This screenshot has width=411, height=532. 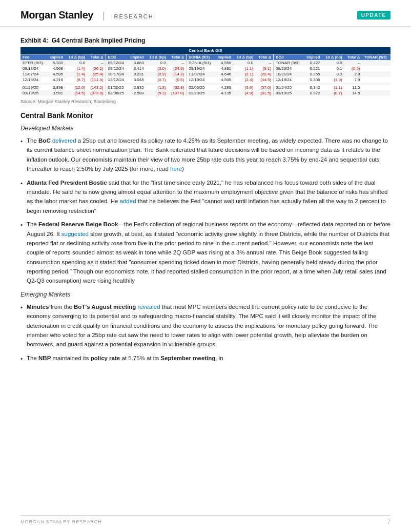 I want to click on text-span: , in, so click(x=219, y=358).